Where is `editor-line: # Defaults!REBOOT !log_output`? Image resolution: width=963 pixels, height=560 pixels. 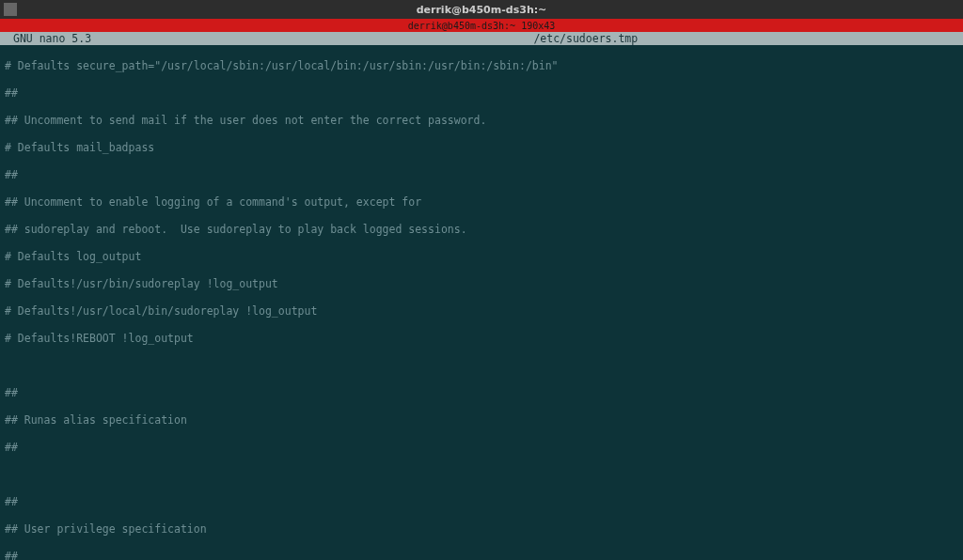 editor-line: # Defaults!REBOOT !log_output is located at coordinates (482, 338).